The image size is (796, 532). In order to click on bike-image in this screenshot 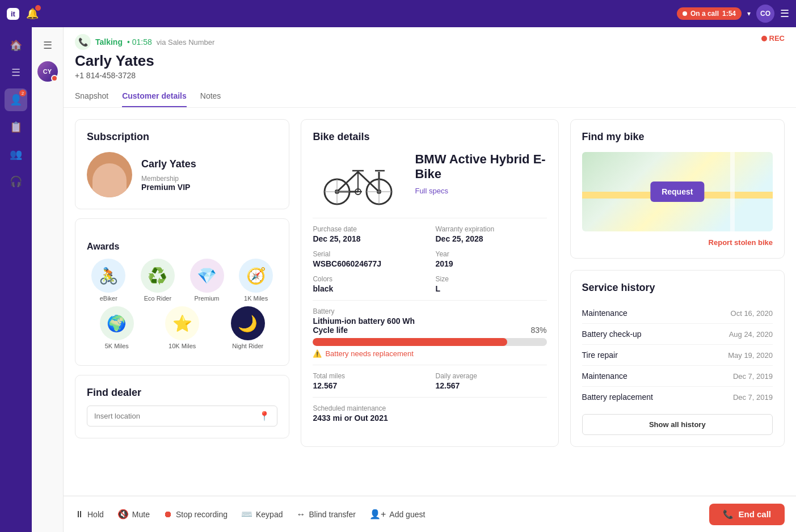, I will do `click(358, 180)`.